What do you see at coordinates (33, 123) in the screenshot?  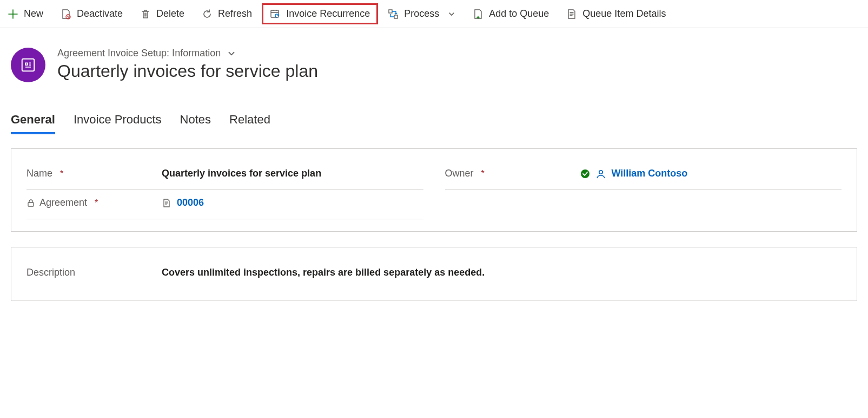 I see `tab-general: General` at bounding box center [33, 123].